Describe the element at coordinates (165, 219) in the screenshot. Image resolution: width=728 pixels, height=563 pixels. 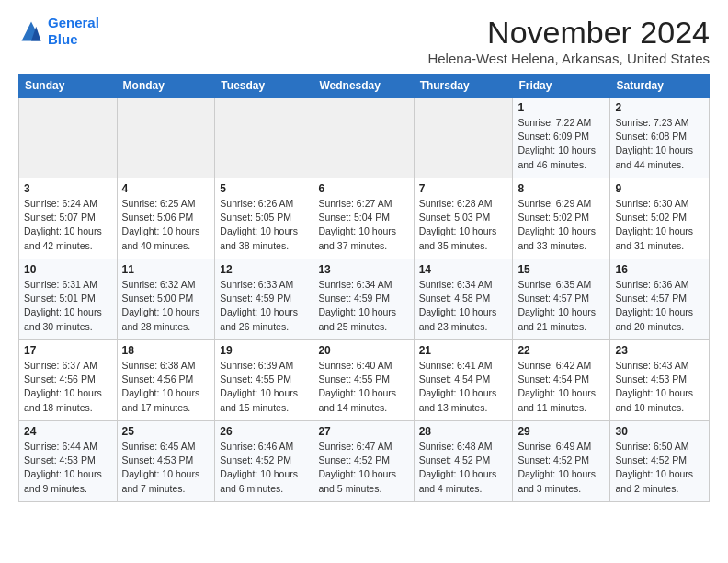
I see `calendar-cell: 4Sunrise: 6:25 AMSunset: 5:06 PMDaylight…` at that location.